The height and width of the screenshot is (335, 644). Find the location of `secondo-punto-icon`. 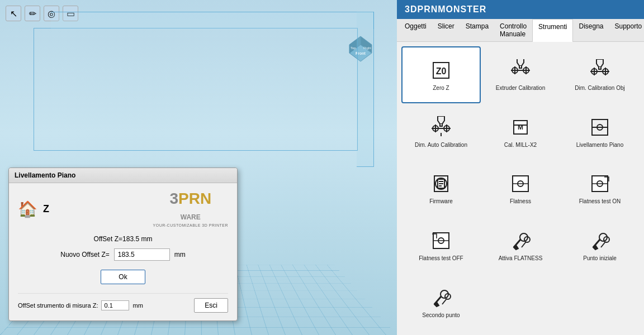

secondo-punto-icon is located at coordinates (441, 298).